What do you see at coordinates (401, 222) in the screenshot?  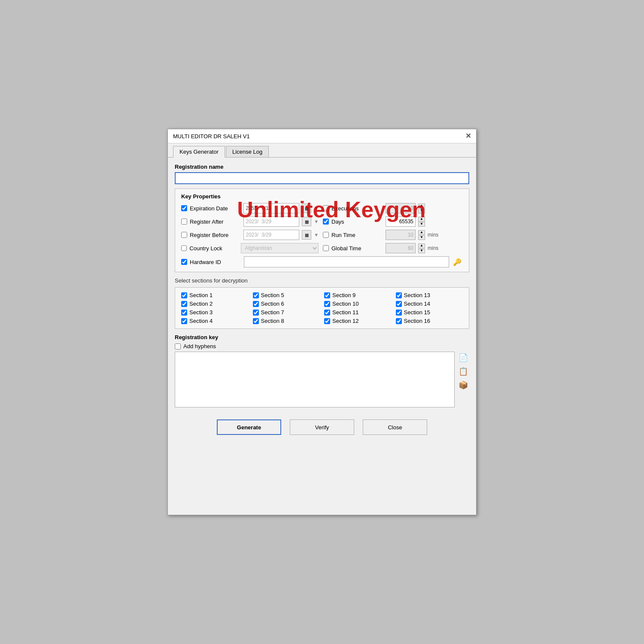 I see `days-input` at bounding box center [401, 222].